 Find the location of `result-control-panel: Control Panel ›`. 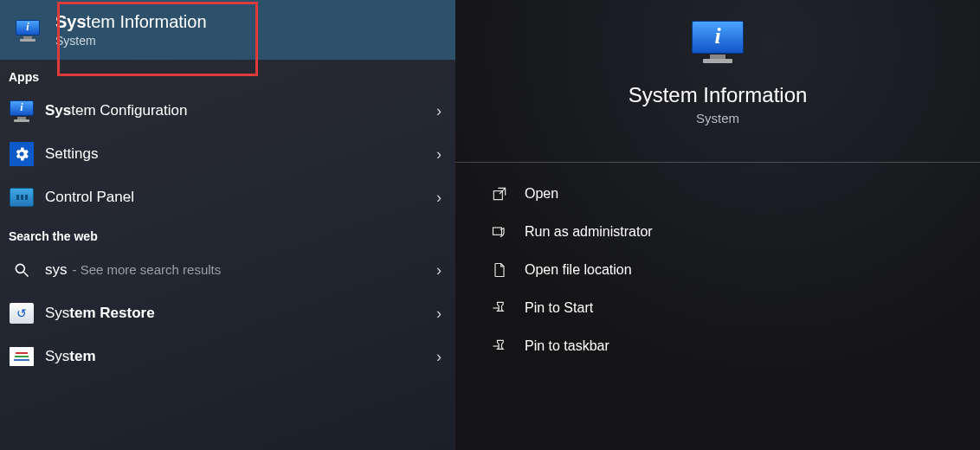

result-control-panel: Control Panel › is located at coordinates (228, 197).